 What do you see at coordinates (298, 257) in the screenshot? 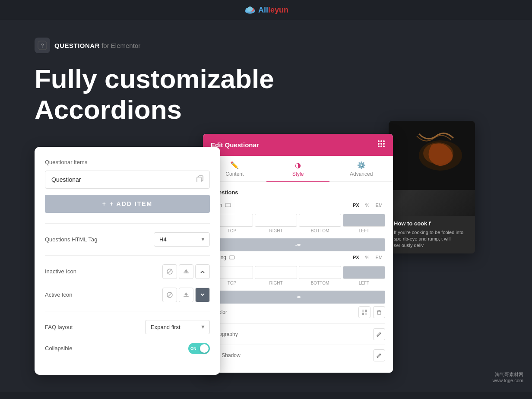
I see `padding-prop-row: adding PX % EM` at bounding box center [298, 257].